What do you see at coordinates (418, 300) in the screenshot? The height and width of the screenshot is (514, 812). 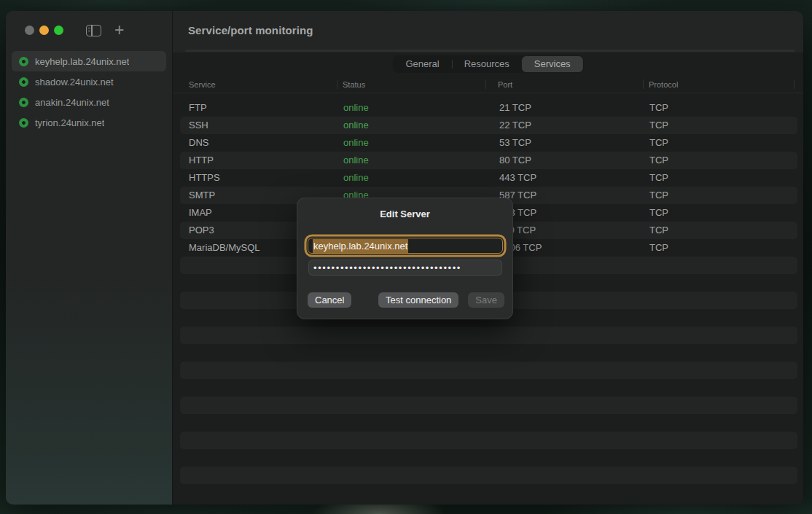 I see `test-connection-button: Test connection` at bounding box center [418, 300].